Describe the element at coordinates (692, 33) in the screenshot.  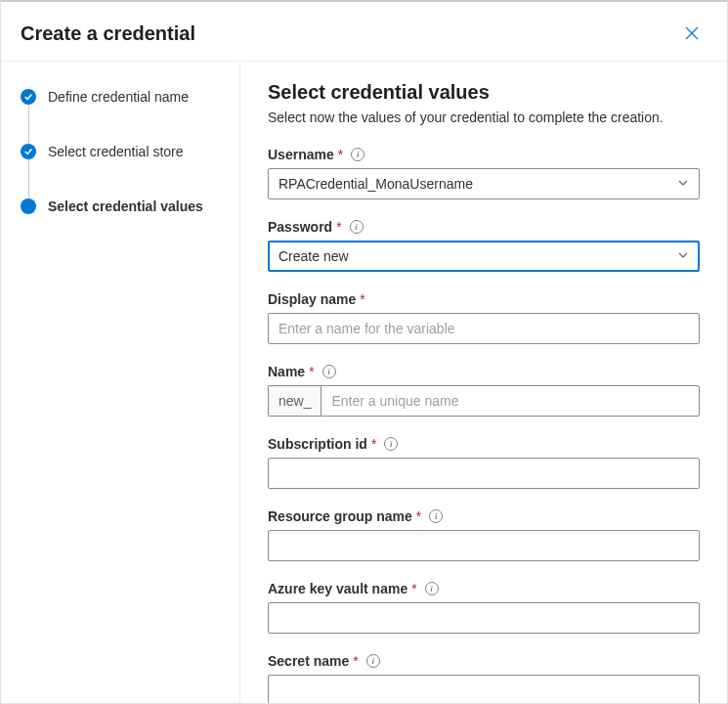
I see `close-icon` at that location.